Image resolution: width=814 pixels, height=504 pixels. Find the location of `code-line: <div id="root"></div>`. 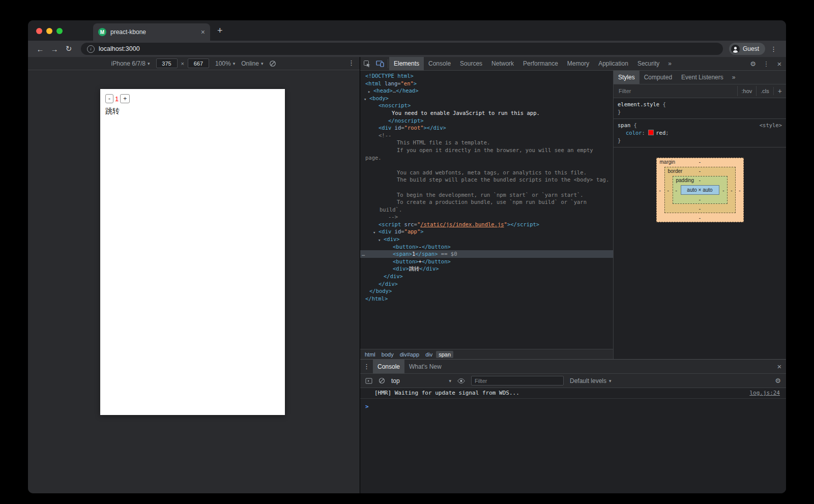

code-line: <div id="root"></div> is located at coordinates (486, 128).